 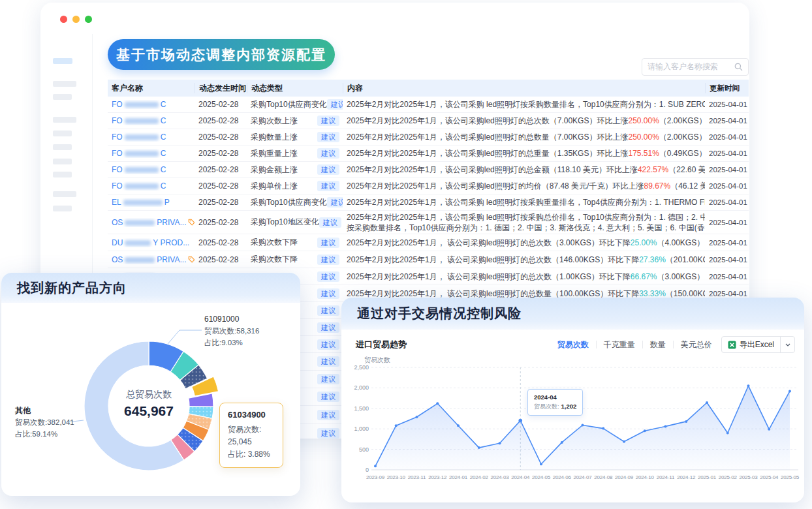 What do you see at coordinates (376, 478) in the screenshot?
I see `x-tick-label: 2023-09` at bounding box center [376, 478].